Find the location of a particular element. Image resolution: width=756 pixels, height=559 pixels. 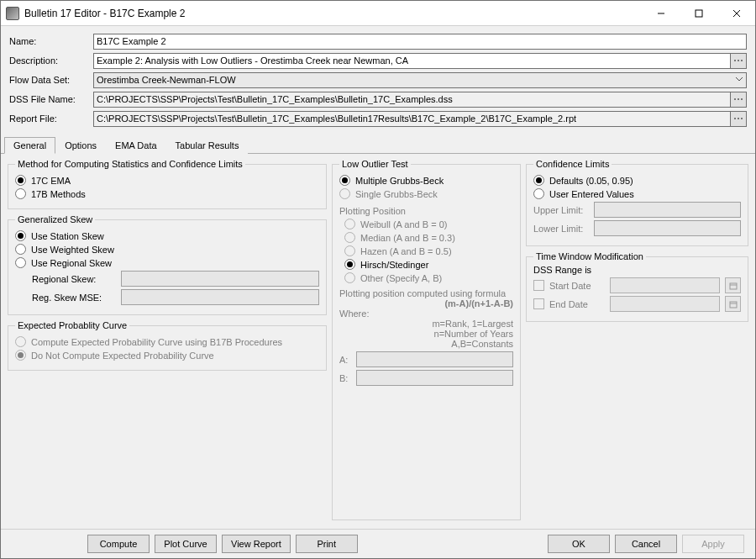

end-date-label: End Date is located at coordinates (577, 304).